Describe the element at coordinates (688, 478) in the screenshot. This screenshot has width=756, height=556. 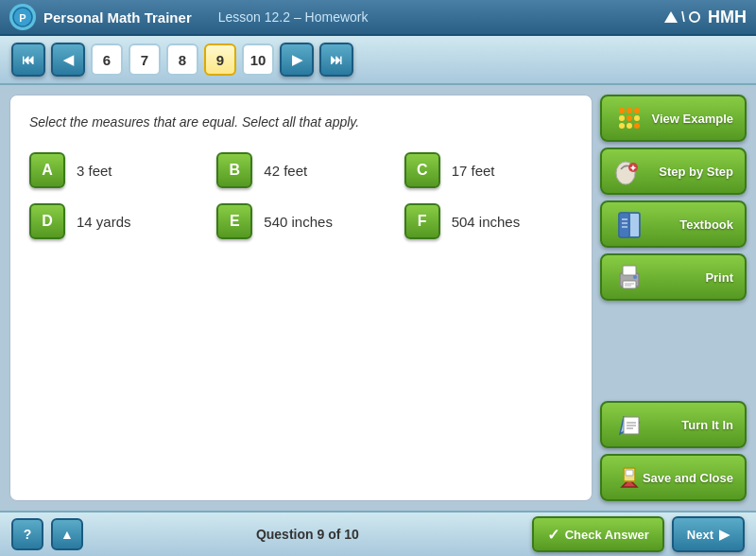
I see `save-and-close-label: Save and Close` at that location.